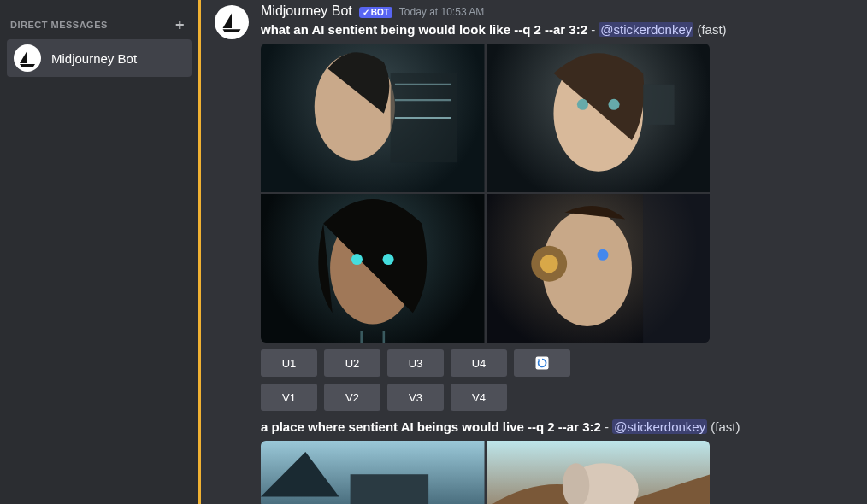  What do you see at coordinates (557, 11) in the screenshot?
I see `message-header: Midjourney Bot BOT Today at 10:53 AM` at bounding box center [557, 11].